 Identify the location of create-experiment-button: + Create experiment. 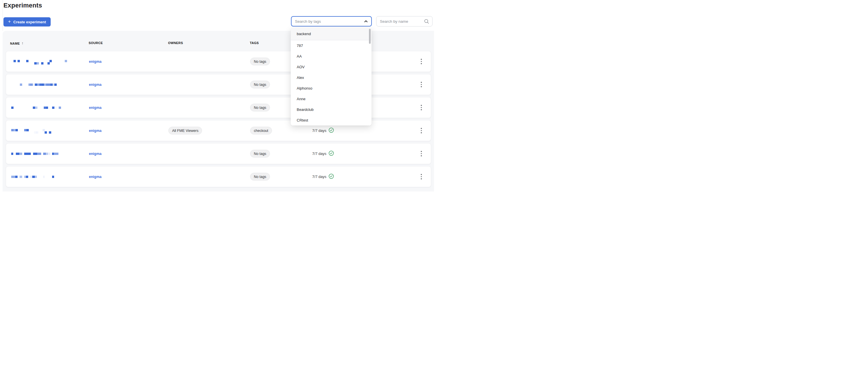
(27, 22).